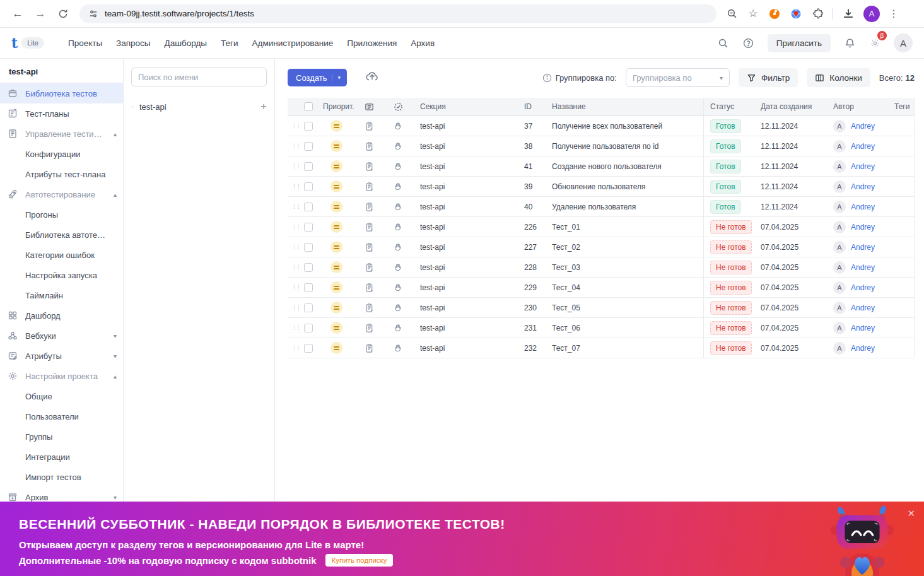 Image resolution: width=924 pixels, height=576 pixels. What do you see at coordinates (749, 43) in the screenshot?
I see `help-icon` at bounding box center [749, 43].